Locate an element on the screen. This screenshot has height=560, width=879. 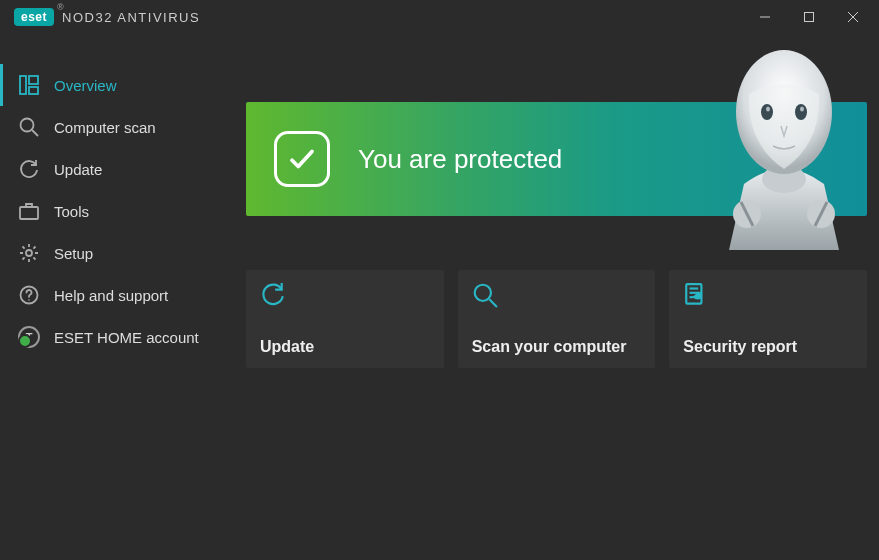
sidebar-item-label: Setup is located at coordinates (74, 254).